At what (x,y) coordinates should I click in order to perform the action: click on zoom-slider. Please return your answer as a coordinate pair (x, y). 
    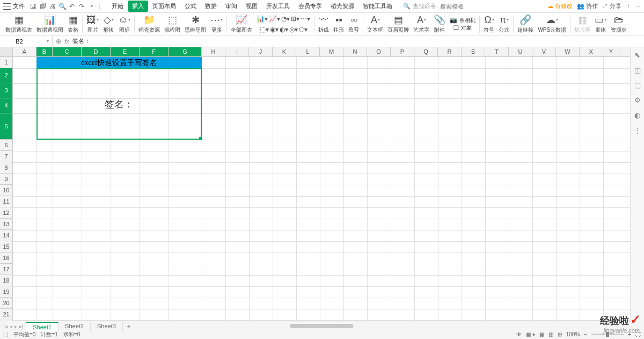
    Looking at the image, I should click on (608, 334).